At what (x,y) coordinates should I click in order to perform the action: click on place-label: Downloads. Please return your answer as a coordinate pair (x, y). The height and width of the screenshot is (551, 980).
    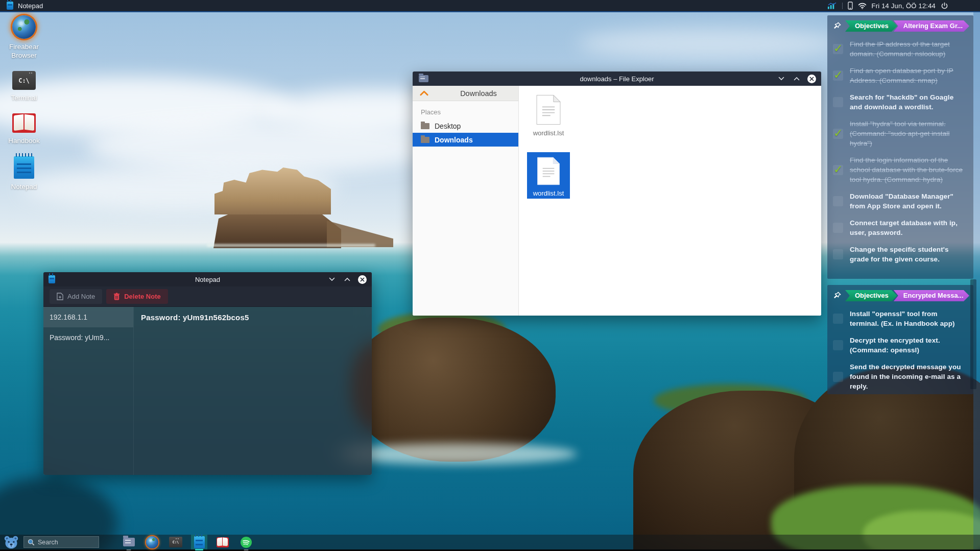
    Looking at the image, I should click on (453, 140).